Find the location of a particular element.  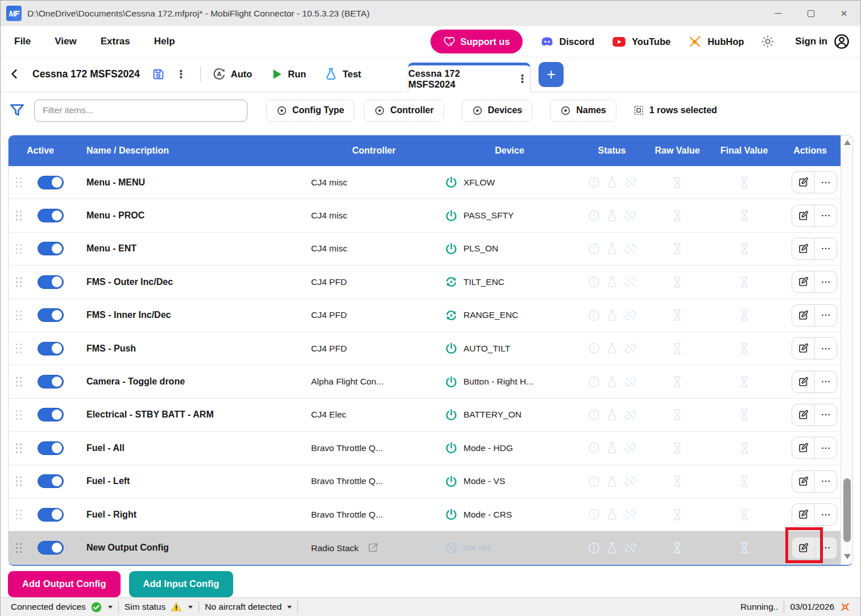

col-controller: Controller is located at coordinates (374, 151).